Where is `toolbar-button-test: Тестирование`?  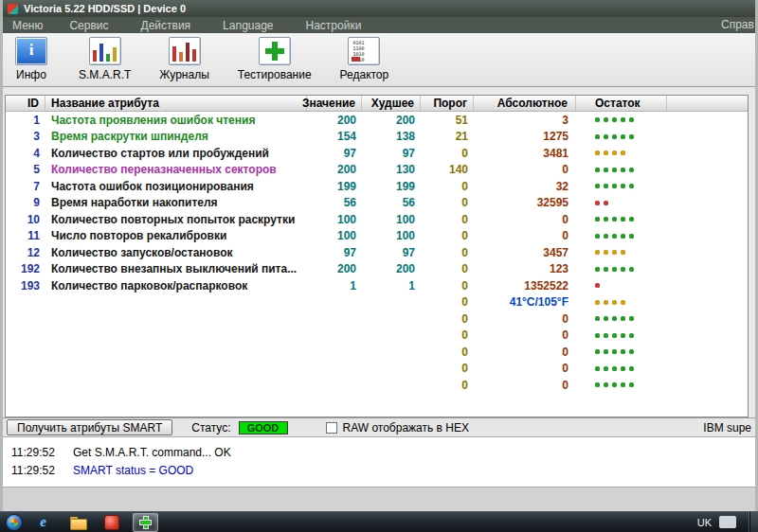
toolbar-button-test: Тестирование is located at coordinates (275, 59).